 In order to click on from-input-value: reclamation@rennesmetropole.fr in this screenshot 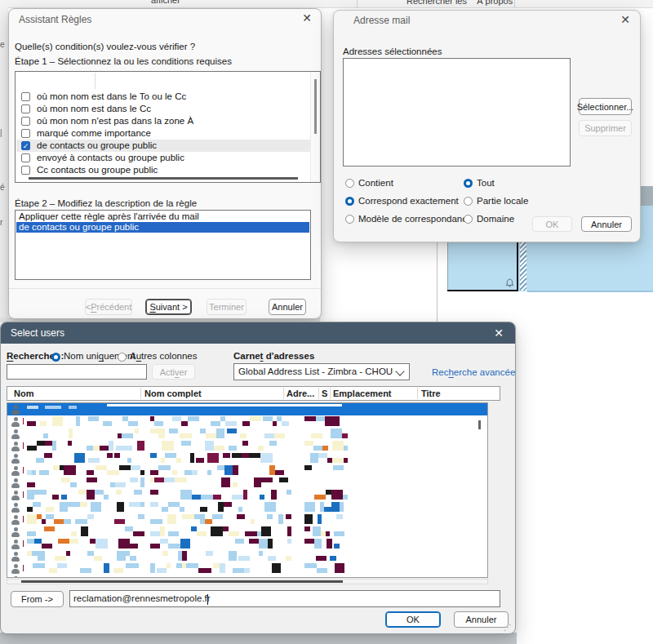, I will do `click(142, 598)`.